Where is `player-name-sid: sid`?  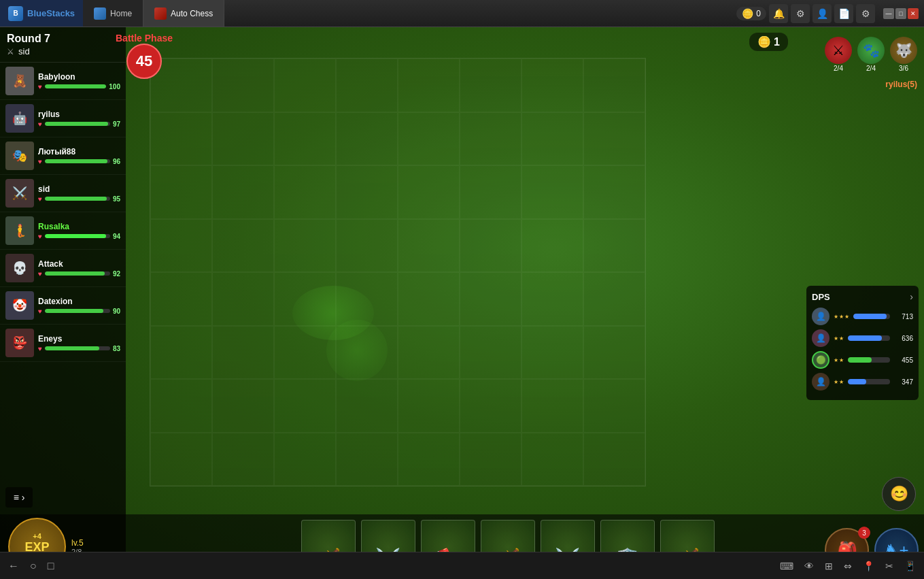
player-name-sid: sid is located at coordinates (79, 189).